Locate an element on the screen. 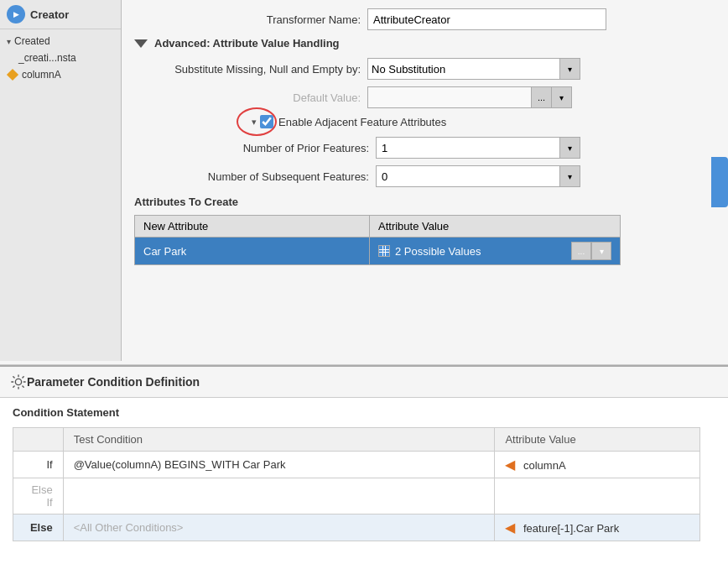 This screenshot has width=728, height=585. transformer-name-row: Transformer Name: is located at coordinates (424, 19).